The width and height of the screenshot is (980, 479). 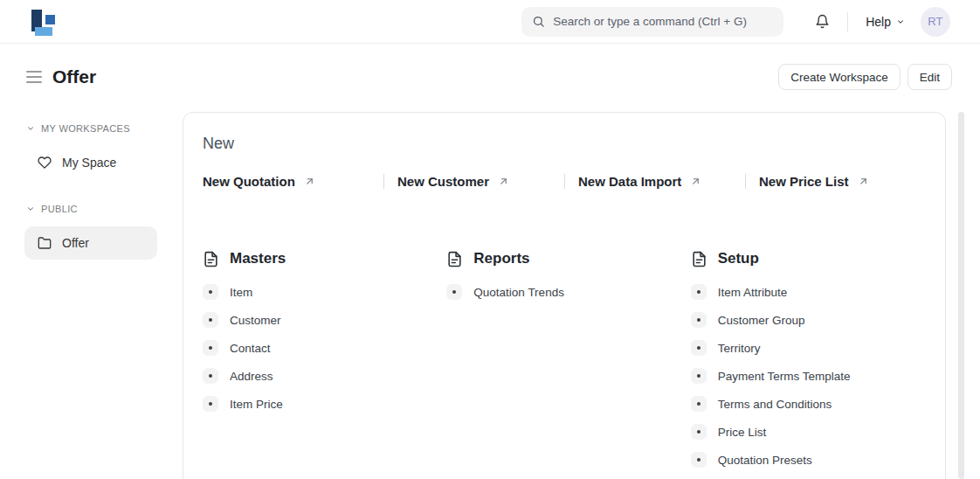 I want to click on links-column-setup: SetupItem AttributeCustomer GroupTerrito…, so click(x=809, y=362).